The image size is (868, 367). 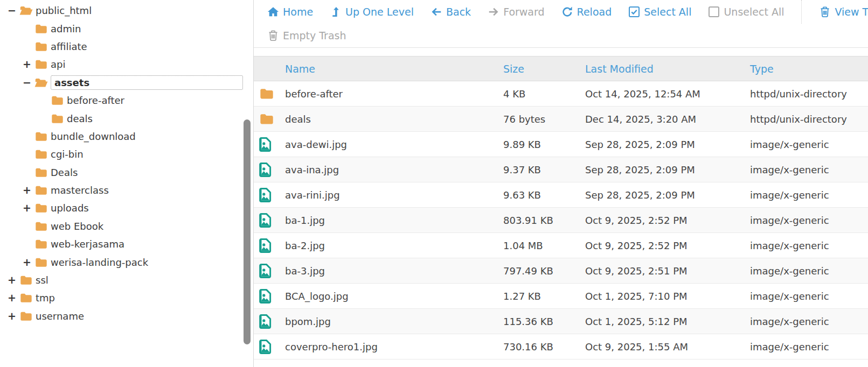 I want to click on file-size-cell: 797.49 KB, so click(x=539, y=271).